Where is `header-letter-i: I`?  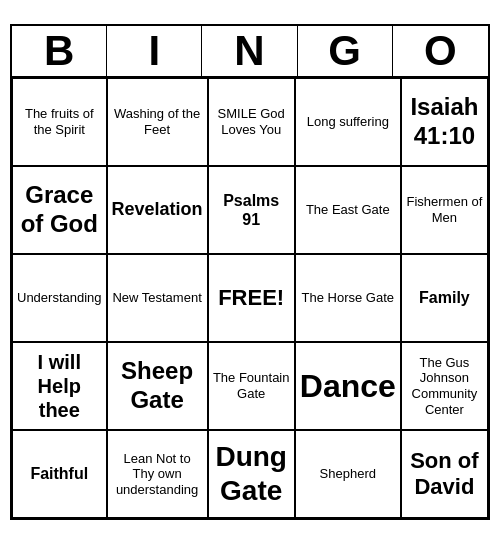
header-letter-i: I is located at coordinates (154, 51).